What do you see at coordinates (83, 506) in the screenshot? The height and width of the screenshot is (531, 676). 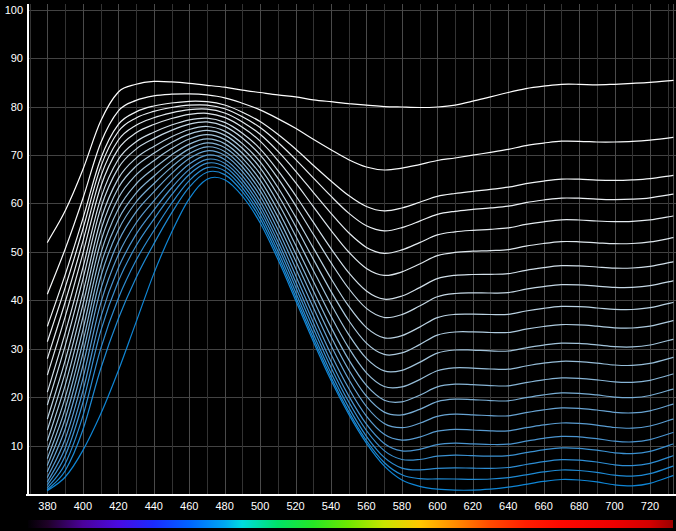 I see `x-tick-label: 400` at bounding box center [83, 506].